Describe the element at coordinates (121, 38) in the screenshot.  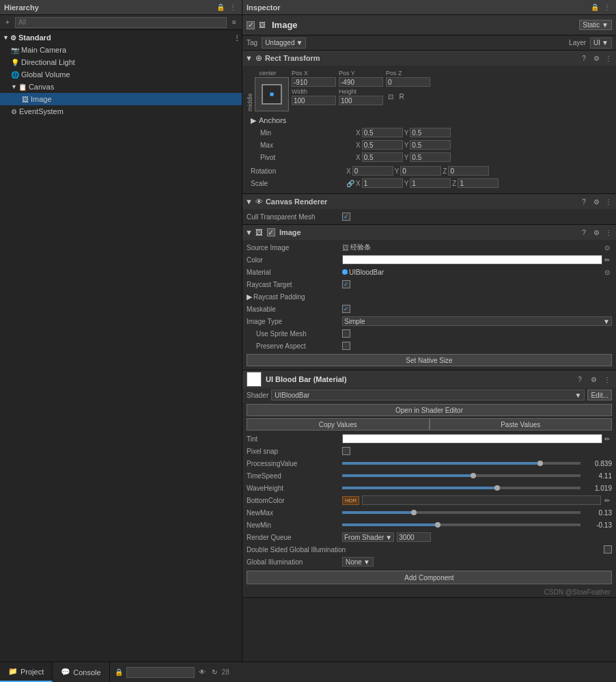
I see `hierarchy-scene: ▼ ⚙ Standard ⋮` at that location.